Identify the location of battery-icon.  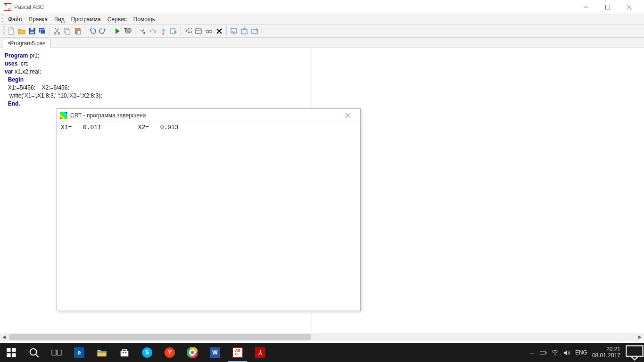
(543, 353).